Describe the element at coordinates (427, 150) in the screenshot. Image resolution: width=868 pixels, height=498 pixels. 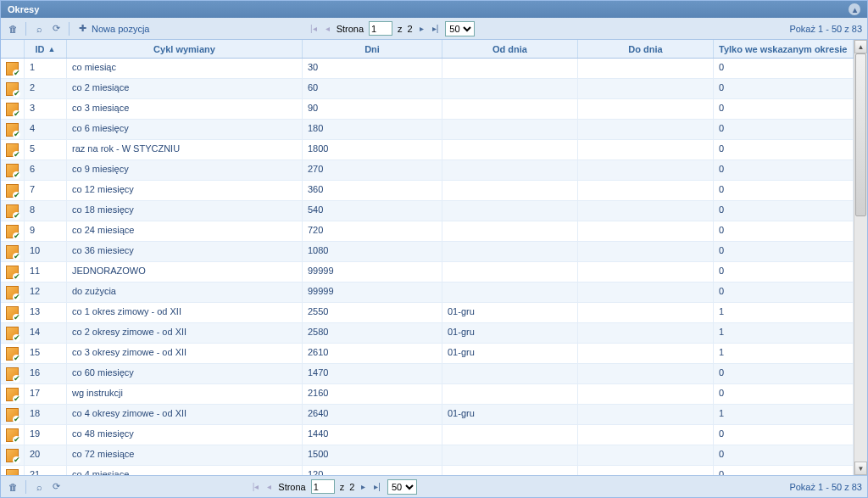
I see `table-row: 5raz na rok - W STYCZNIU18000` at that location.